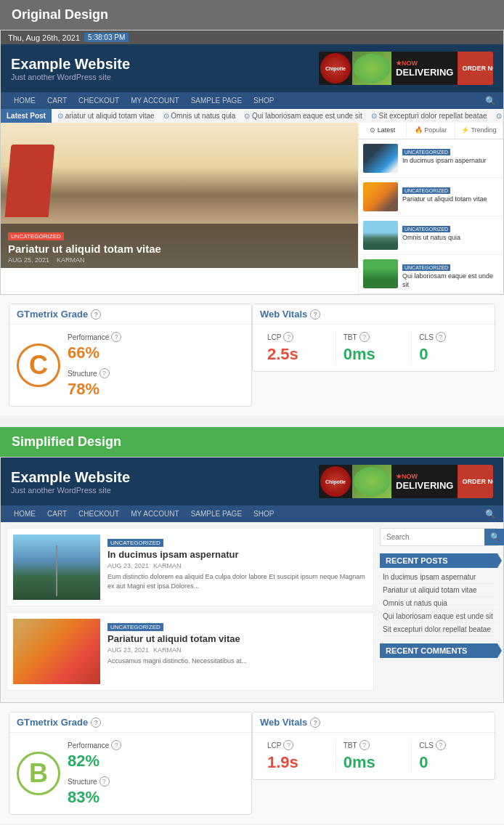 This screenshot has height=825, width=504. I want to click on simp-nav-cart: CART, so click(57, 514).